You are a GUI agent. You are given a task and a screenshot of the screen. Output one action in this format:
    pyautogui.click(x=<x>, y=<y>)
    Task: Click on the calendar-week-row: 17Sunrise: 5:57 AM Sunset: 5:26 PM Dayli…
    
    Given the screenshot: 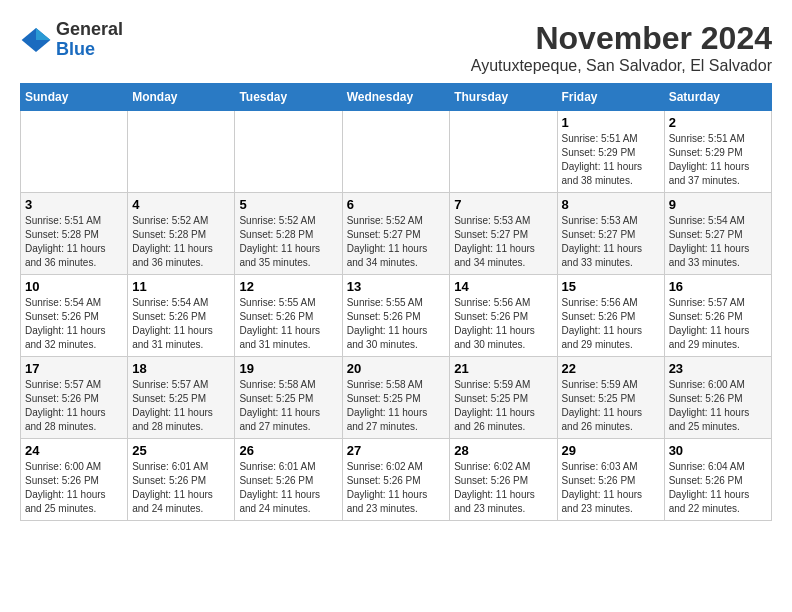 What is the action you would take?
    pyautogui.click(x=396, y=398)
    